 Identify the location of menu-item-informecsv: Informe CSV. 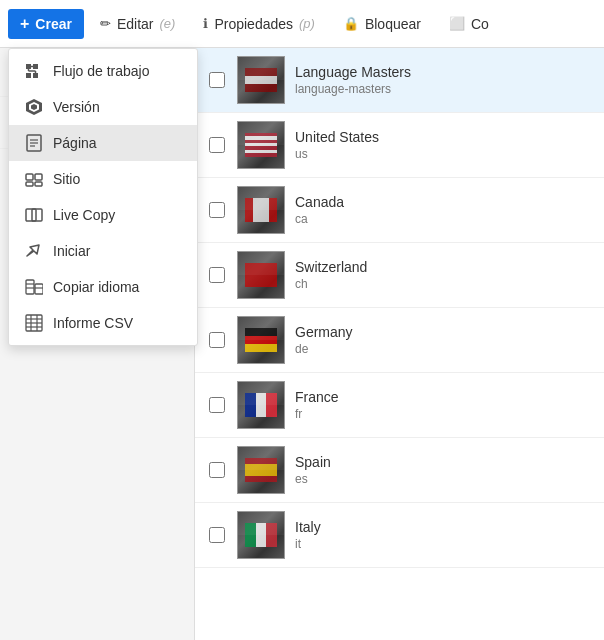
(103, 323).